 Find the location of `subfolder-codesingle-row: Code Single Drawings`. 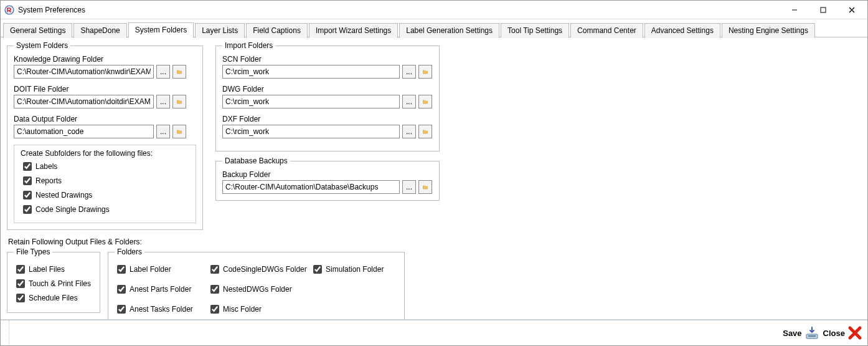

subfolder-codesingle-row: Code Single Drawings is located at coordinates (105, 209).